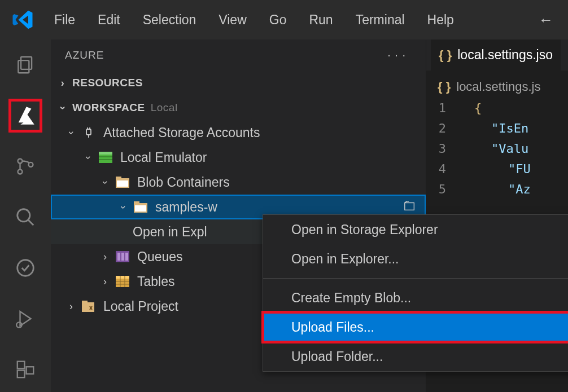 This screenshot has height=392, width=568. Describe the element at coordinates (497, 108) in the screenshot. I see `code-line: 1 {` at that location.